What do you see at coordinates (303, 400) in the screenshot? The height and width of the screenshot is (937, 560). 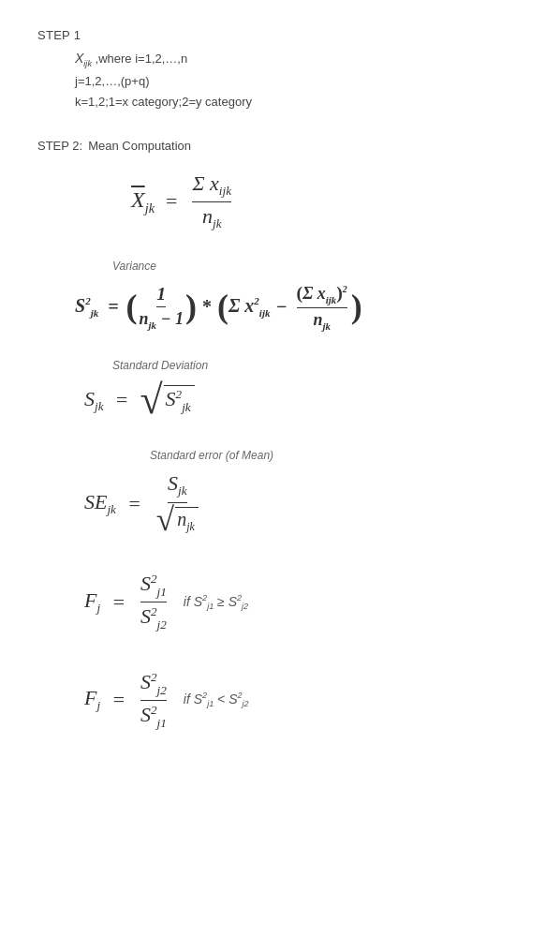 I see `stddev-formula-block: Sjk = √ S2jk` at bounding box center [303, 400].